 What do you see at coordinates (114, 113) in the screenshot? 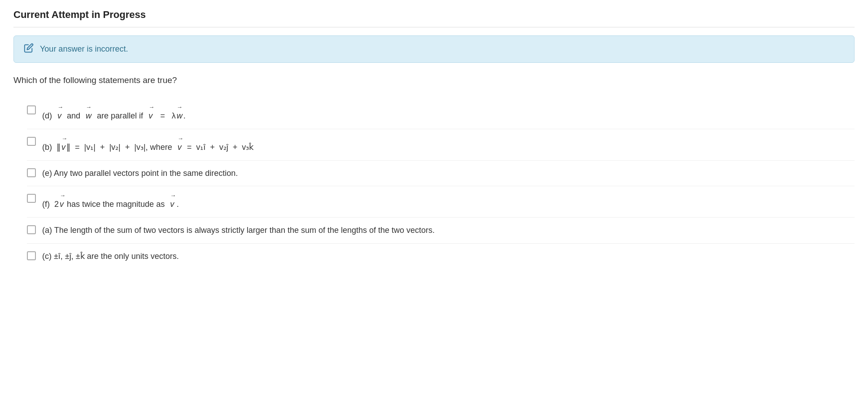
I see `option-text-d: (d) → v and → w are parallel if → v = λ` at bounding box center [114, 113].